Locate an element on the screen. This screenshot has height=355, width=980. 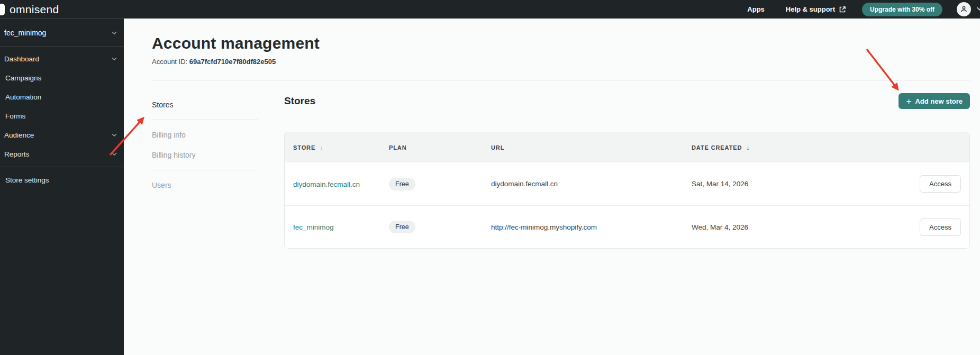
stores-section-title: Stores is located at coordinates (300, 101).